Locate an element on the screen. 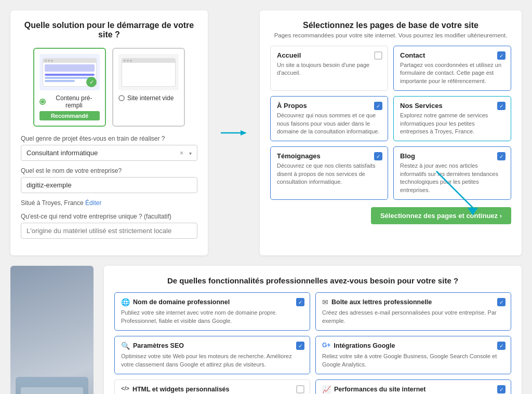  page-desc-contact: Partagez vos coordonnées et utilisez un … is located at coordinates (452, 73).